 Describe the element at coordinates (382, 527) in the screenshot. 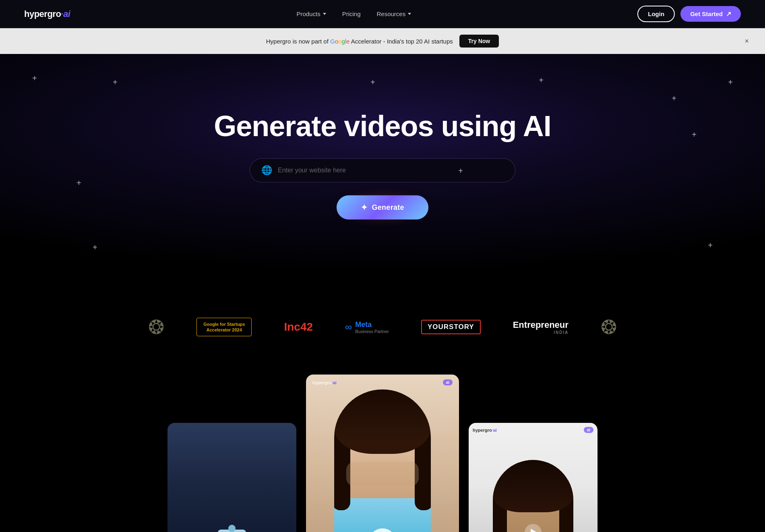

I see `opera-house-icon` at that location.